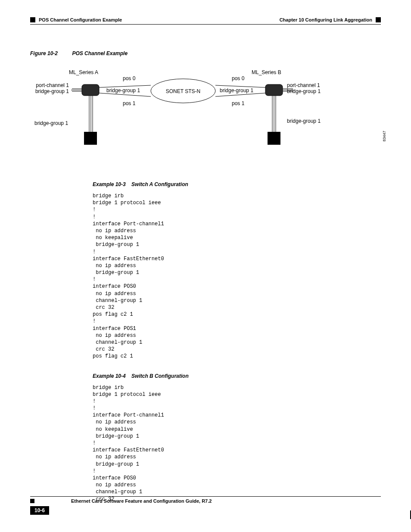 The height and width of the screenshot is (532, 411). Describe the element at coordinates (100, 53) in the screenshot. I see `figure-title-text: POS Channel Example` at that location.